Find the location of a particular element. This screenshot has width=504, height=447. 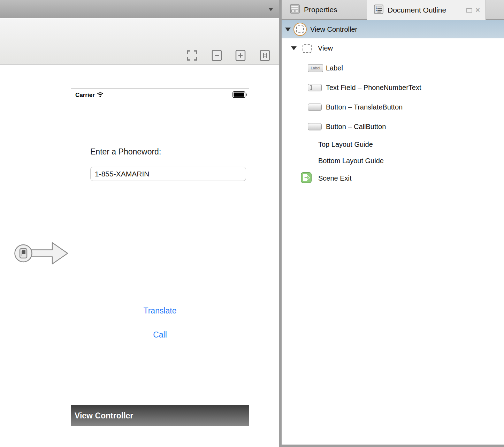

outline-row-label: Text Field – PhoneNumberText is located at coordinates (374, 88).